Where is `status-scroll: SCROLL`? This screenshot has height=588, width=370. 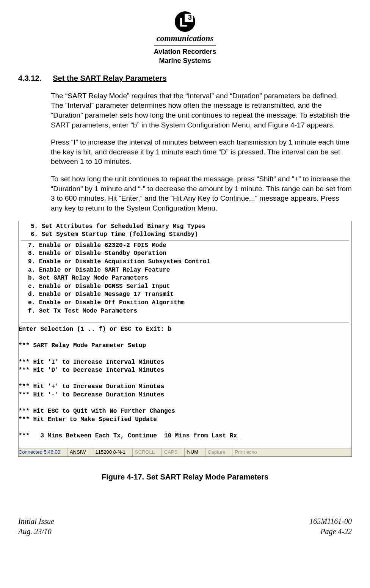
status-scroll: SCROLL is located at coordinates (147, 452).